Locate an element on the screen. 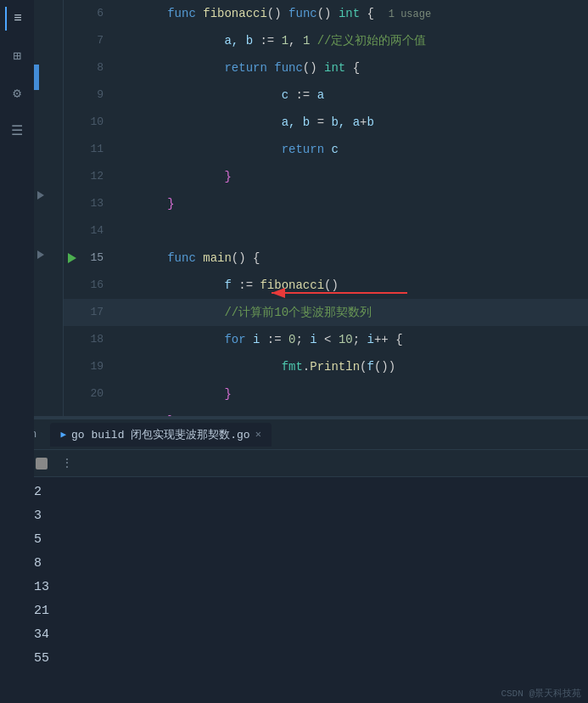 This screenshot has height=703, width=588. output-line-0: 2 is located at coordinates (307, 492).